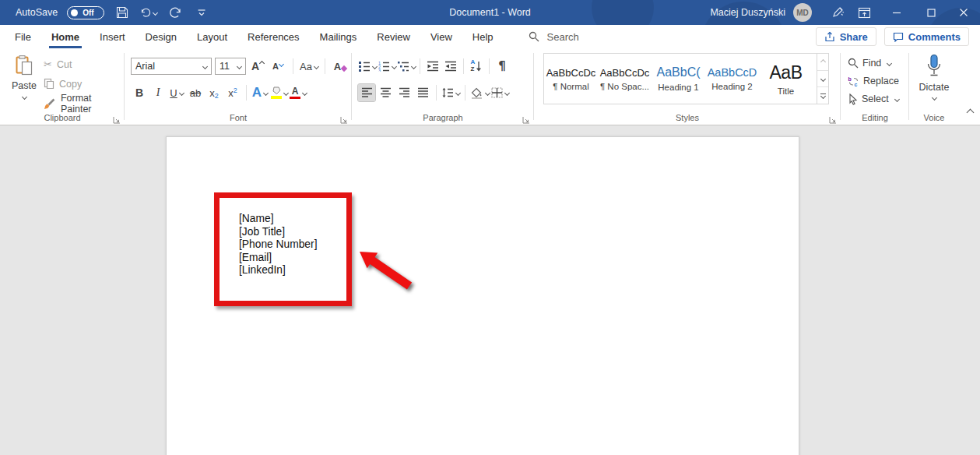 The width and height of the screenshot is (980, 455). Describe the element at coordinates (838, 12) in the screenshot. I see `whats-new-pen-icon` at that location.